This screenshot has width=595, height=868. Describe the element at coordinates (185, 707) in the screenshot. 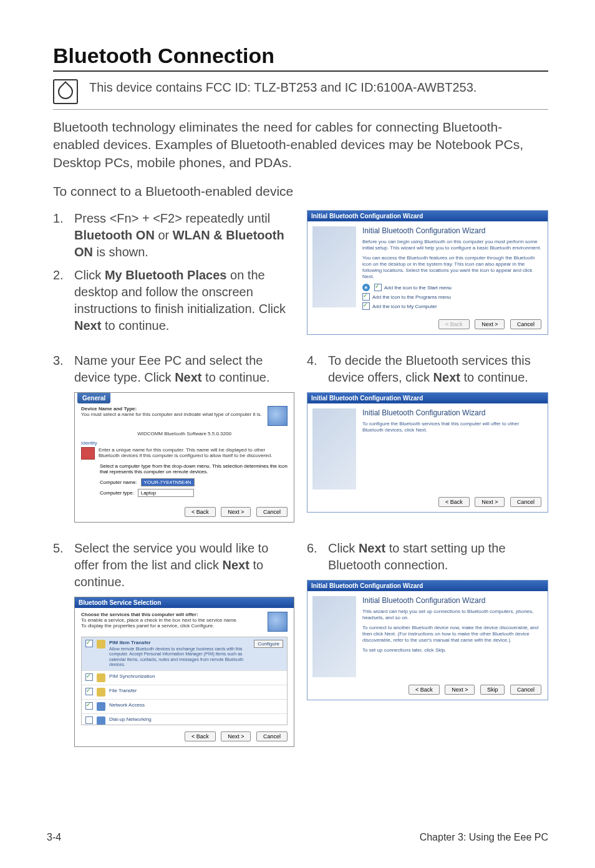

I see `service-network-access: Network Access` at that location.